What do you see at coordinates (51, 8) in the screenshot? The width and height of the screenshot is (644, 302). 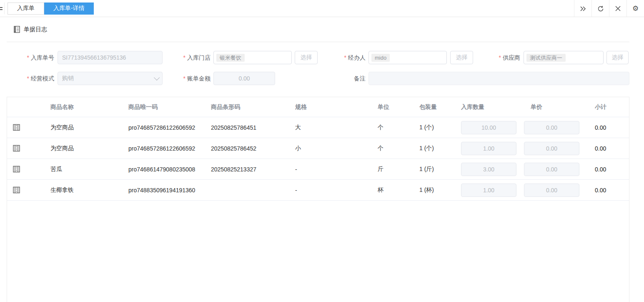 I see `tab-strip: 入库单 入库单-详情` at bounding box center [51, 8].